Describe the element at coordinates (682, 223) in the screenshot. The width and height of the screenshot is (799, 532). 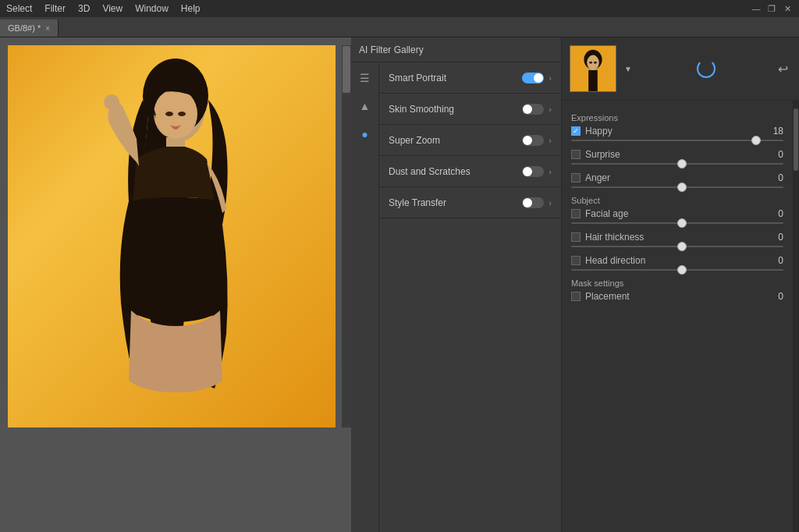
I see `slider-thumb-facial-age` at that location.